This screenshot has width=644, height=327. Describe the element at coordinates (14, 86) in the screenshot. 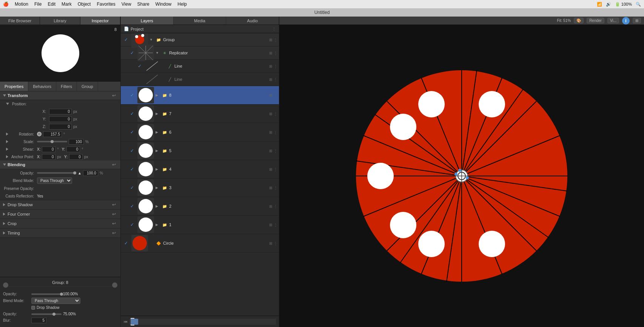

I see `inspector-tab-properties: Properties` at that location.